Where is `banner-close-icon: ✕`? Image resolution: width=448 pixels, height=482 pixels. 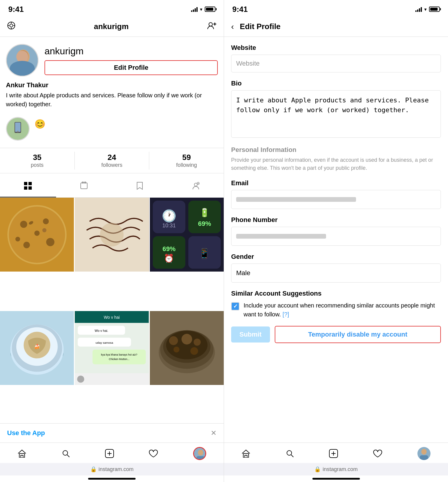 banner-close-icon: ✕ is located at coordinates (214, 433).